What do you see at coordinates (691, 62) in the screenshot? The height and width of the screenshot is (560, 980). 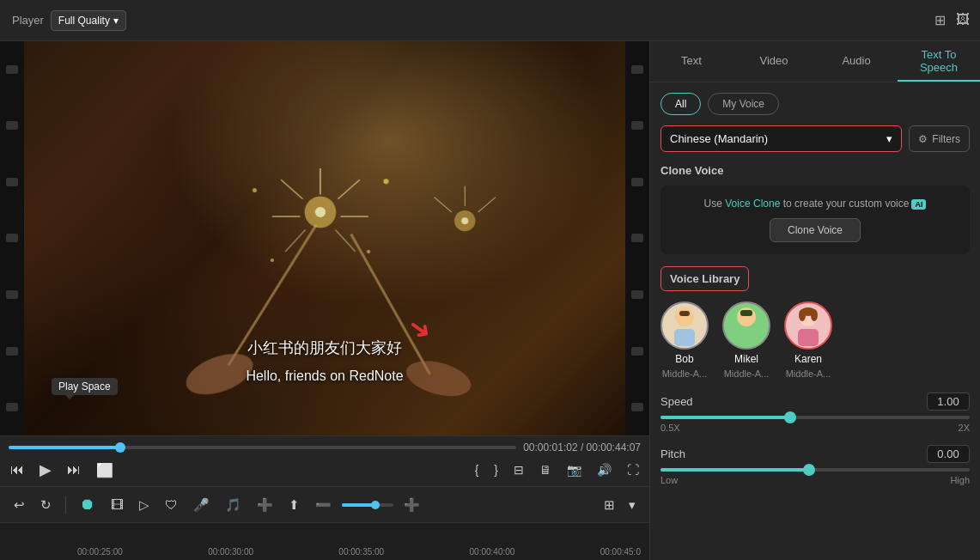 I see `tab-text: Text` at bounding box center [691, 62].